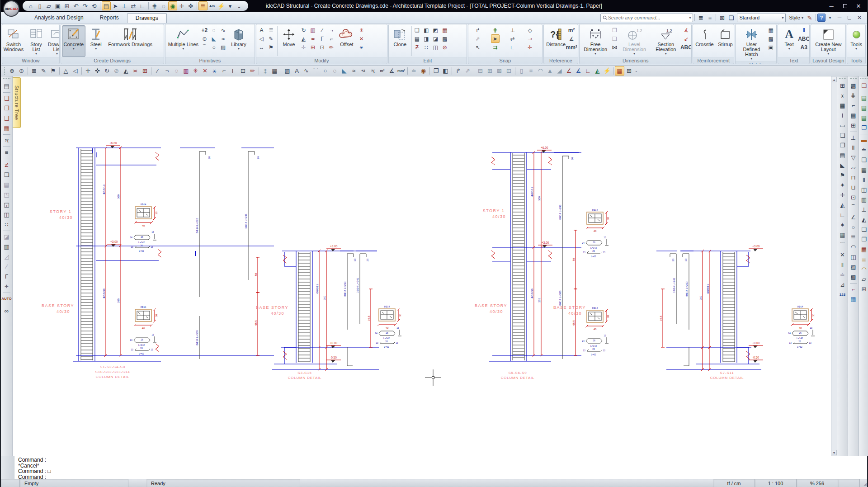 The width and height of the screenshot is (868, 487). Describe the element at coordinates (863, 98) in the screenshot. I see `report-1-icon: ▤` at that location.